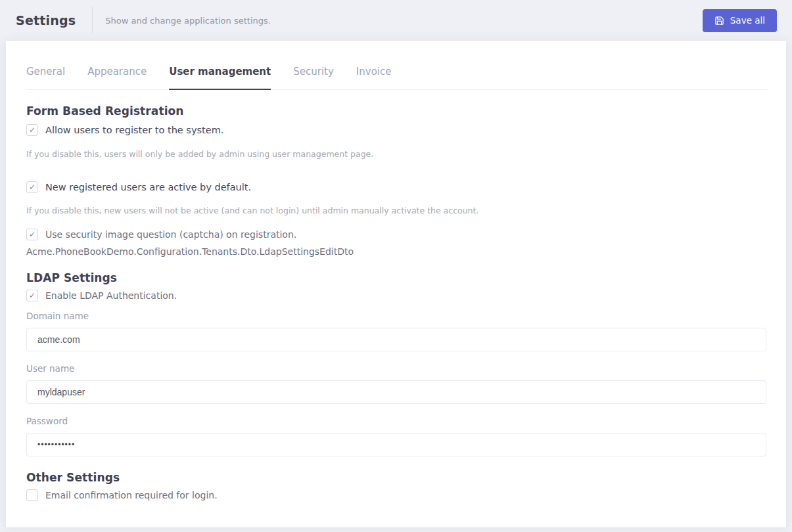  I want to click on section-title-other-settings: Other Settings, so click(396, 477).